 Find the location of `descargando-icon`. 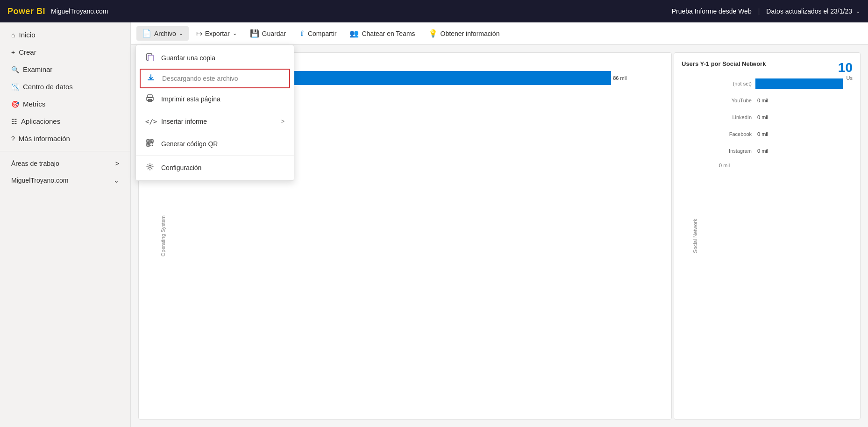

descargando-icon is located at coordinates (151, 78).